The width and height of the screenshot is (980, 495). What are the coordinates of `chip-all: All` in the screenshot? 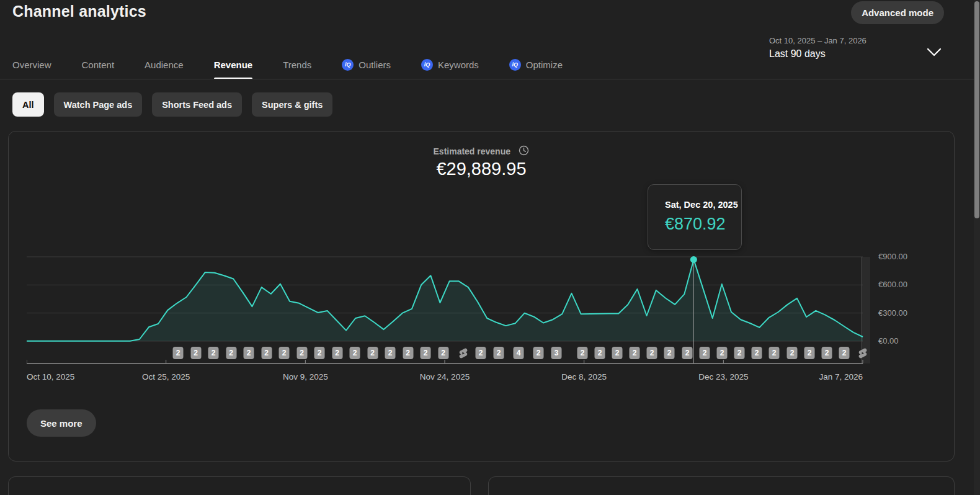 It's located at (29, 104).